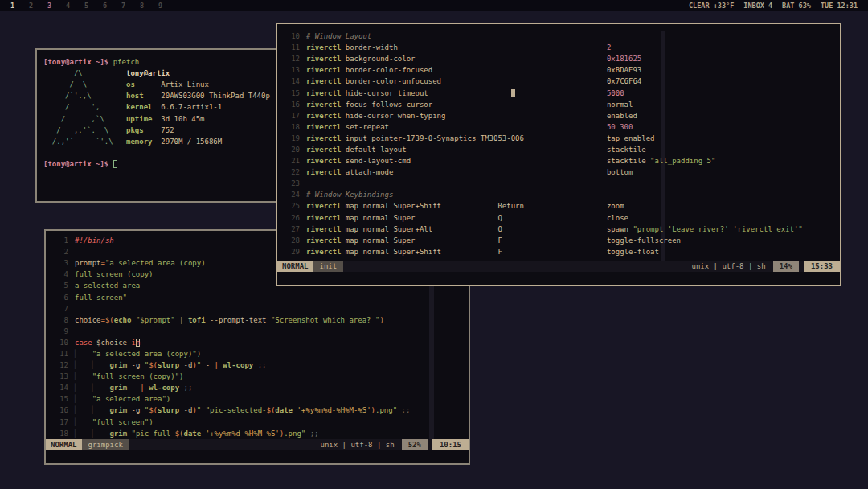  Describe the element at coordinates (159, 118) in the screenshot. I see `code-line: / ,`\ uptime 3d 10h 45m` at that location.